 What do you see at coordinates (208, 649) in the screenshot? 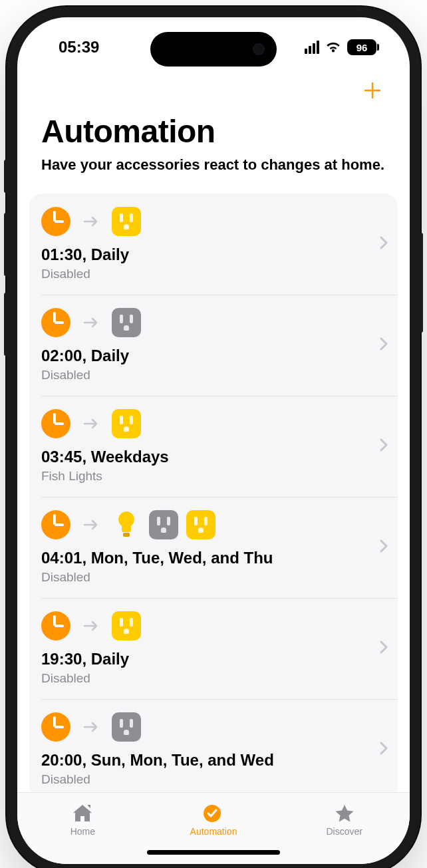
I see `automation-row-main: 19:30, DailyDisabled` at bounding box center [208, 649].